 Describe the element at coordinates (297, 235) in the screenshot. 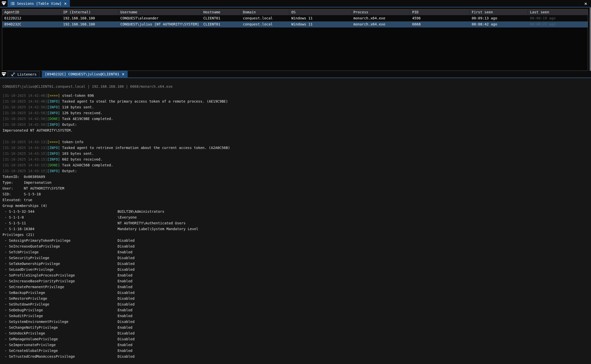

I see `console-line: Privileges (21)` at that location.